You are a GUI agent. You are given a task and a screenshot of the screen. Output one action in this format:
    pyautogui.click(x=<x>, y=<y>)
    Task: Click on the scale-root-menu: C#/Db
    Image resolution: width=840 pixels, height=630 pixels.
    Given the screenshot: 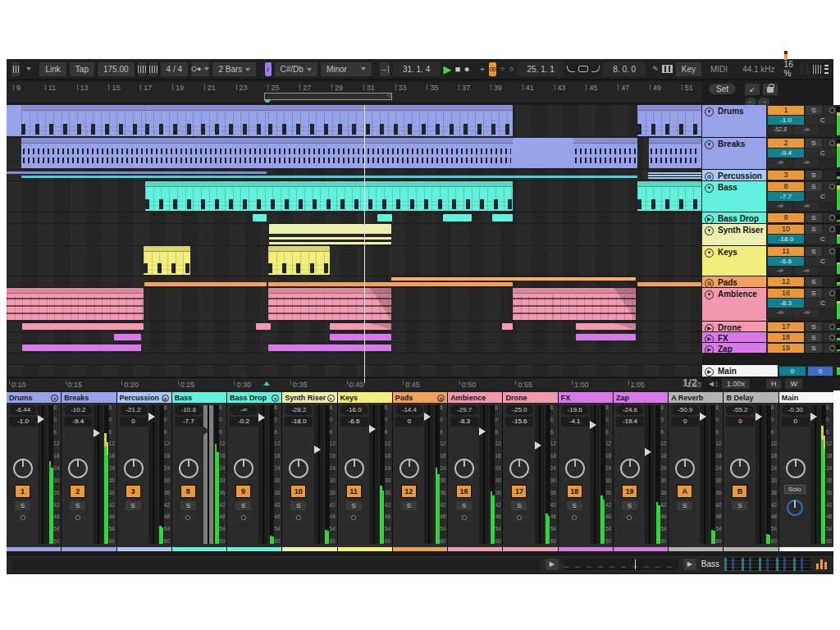 What is the action you would take?
    pyautogui.click(x=296, y=69)
    